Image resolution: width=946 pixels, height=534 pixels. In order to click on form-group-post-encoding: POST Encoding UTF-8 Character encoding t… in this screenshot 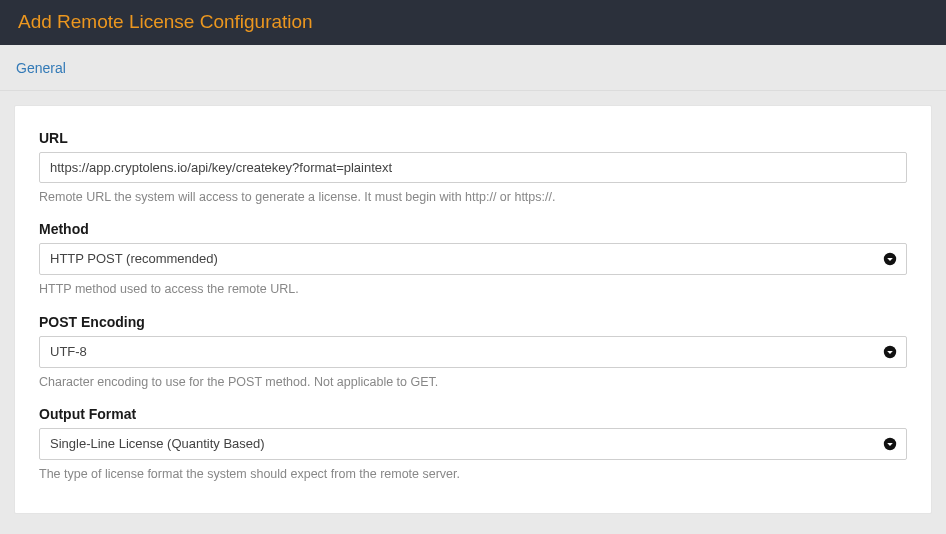, I will do `click(473, 352)`.